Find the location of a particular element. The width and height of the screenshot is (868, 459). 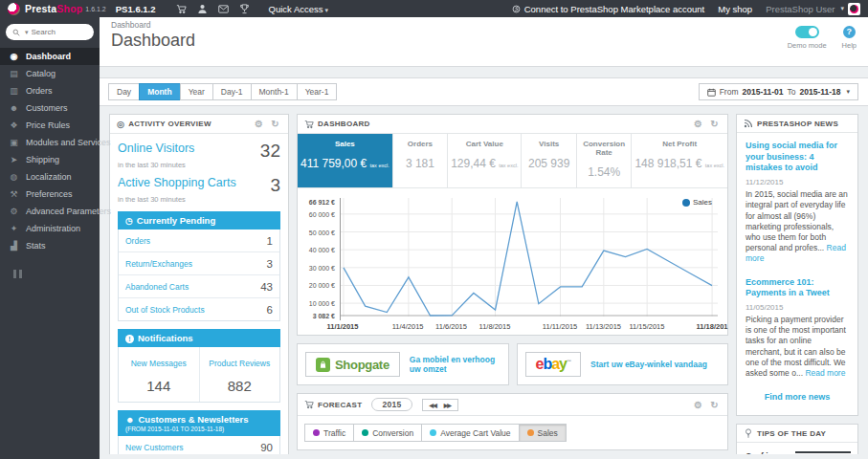

abandoned-carts-link: Abandoned Carts is located at coordinates (157, 287).